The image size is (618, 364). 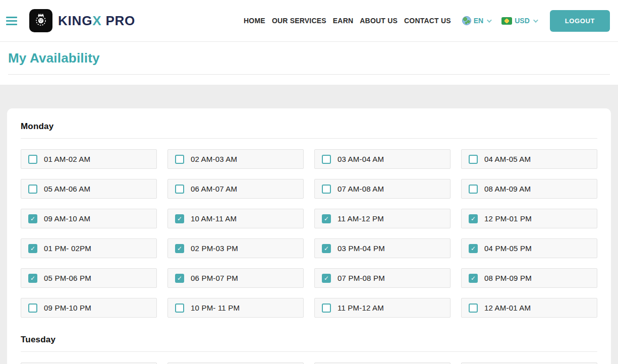 I want to click on day-title: Monday, so click(x=309, y=127).